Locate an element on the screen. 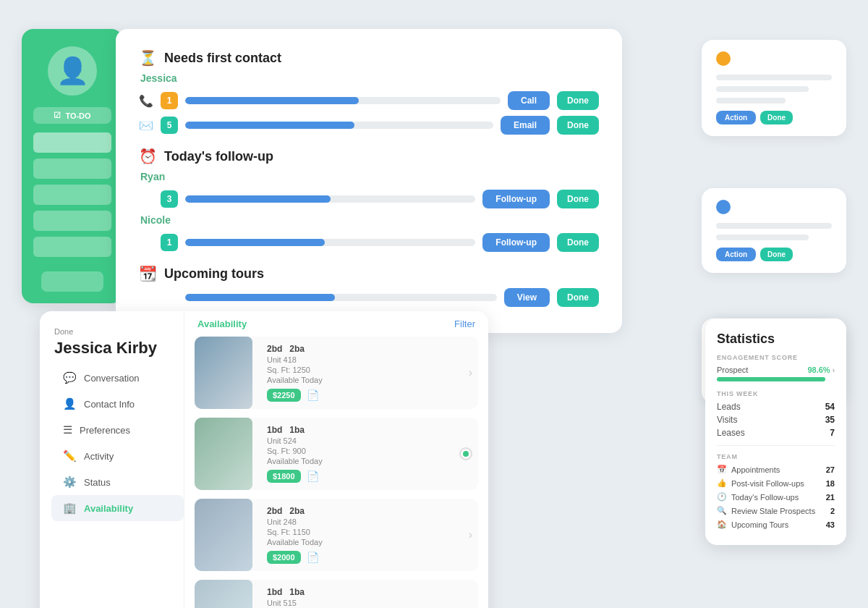  nav-availability-label: Availability is located at coordinates (109, 508).